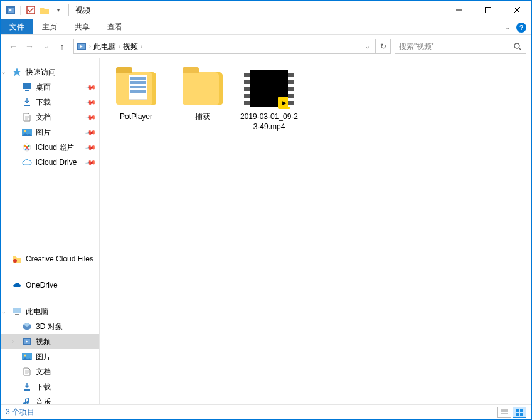 This screenshot has width=532, height=420. Describe the element at coordinates (41, 285) in the screenshot. I see `sidebar-item-label: OneDrive` at that location.